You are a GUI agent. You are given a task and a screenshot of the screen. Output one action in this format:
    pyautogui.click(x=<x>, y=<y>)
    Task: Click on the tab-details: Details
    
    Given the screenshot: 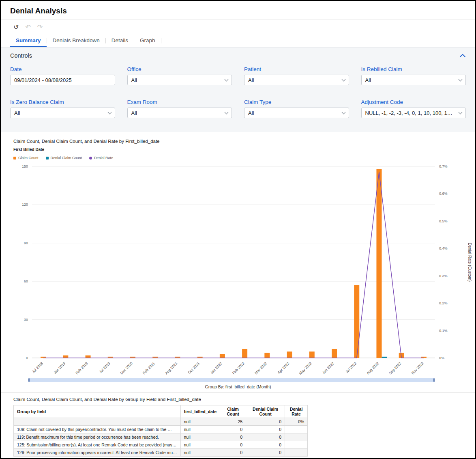 What is the action you would take?
    pyautogui.click(x=120, y=41)
    